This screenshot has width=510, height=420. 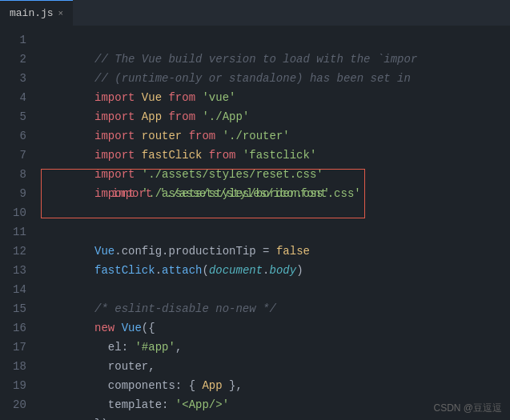 I want to click on code-line-1: // The Vue build version to load with th…, so click(x=272, y=40).